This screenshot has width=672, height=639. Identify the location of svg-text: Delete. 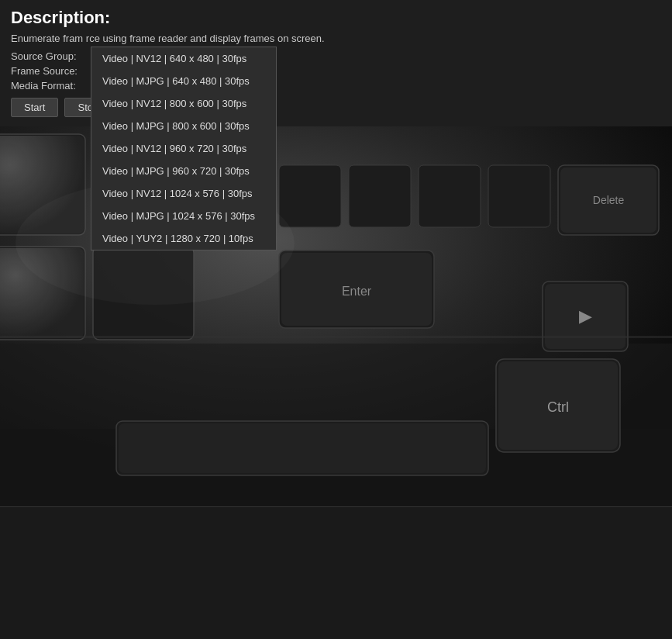
(609, 200).